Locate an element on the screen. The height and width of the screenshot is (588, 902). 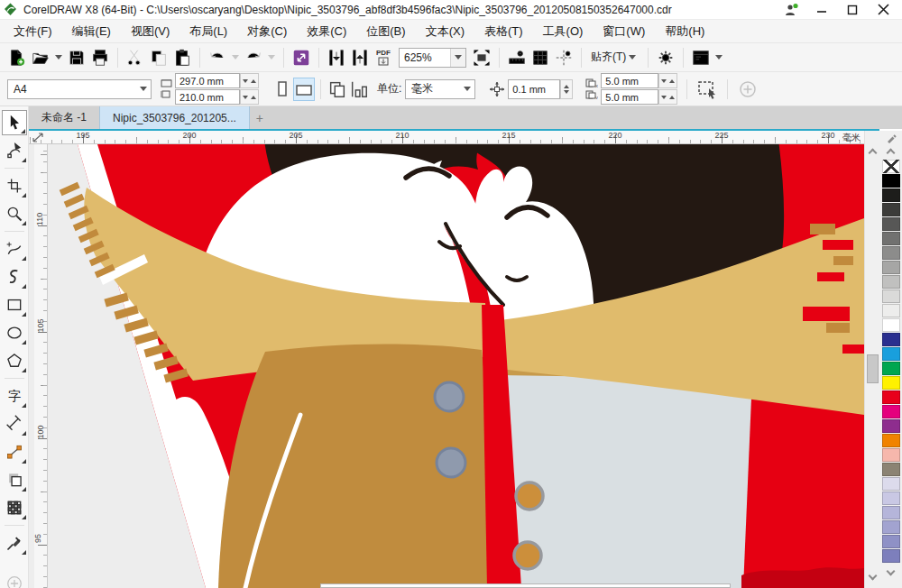
vertical-scrollbar is located at coordinates (871, 359).